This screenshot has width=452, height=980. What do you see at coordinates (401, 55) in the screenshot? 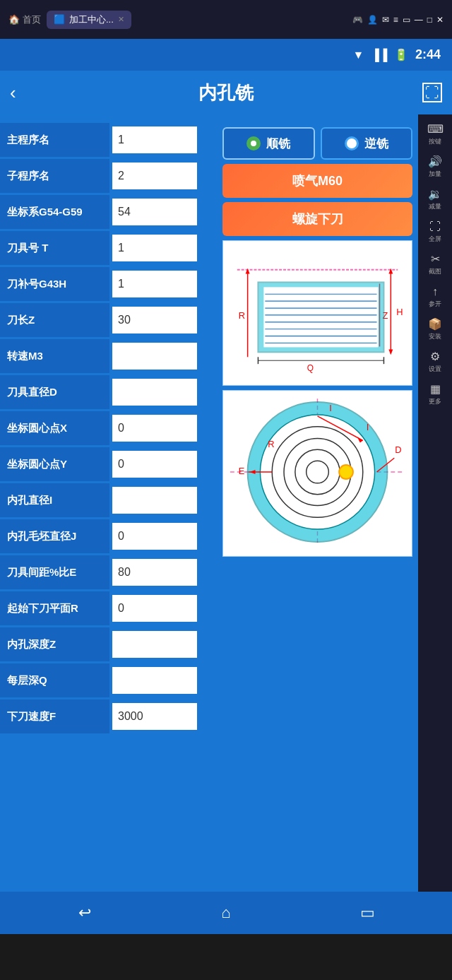
I see `battery-icon: 🔋` at bounding box center [401, 55].